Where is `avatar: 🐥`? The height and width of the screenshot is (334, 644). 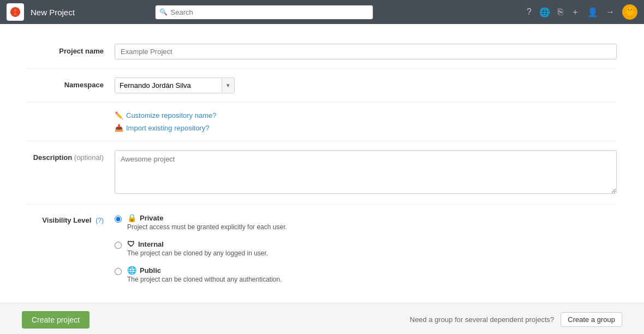 avatar: 🐥 is located at coordinates (630, 12).